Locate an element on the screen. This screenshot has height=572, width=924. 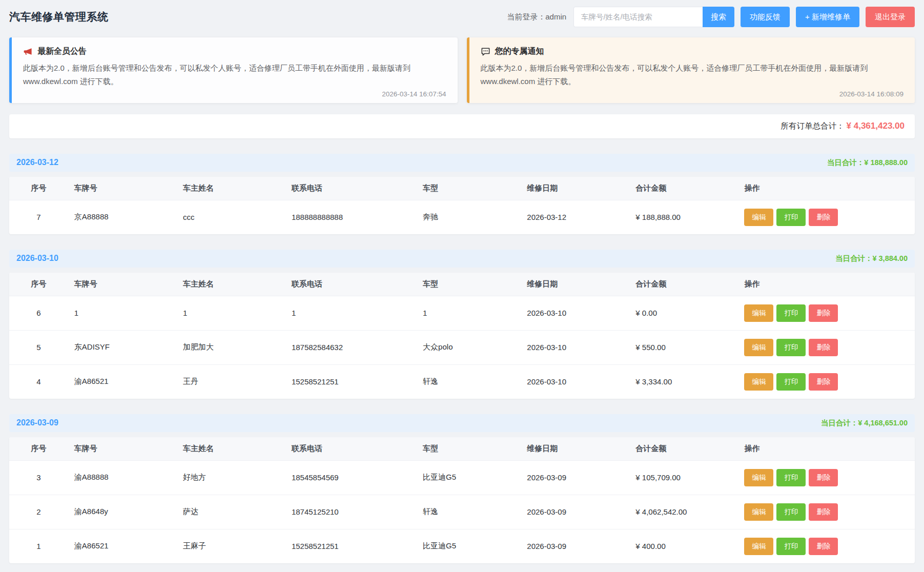
order-cell: ¥ 3,334.00 is located at coordinates (684, 381).